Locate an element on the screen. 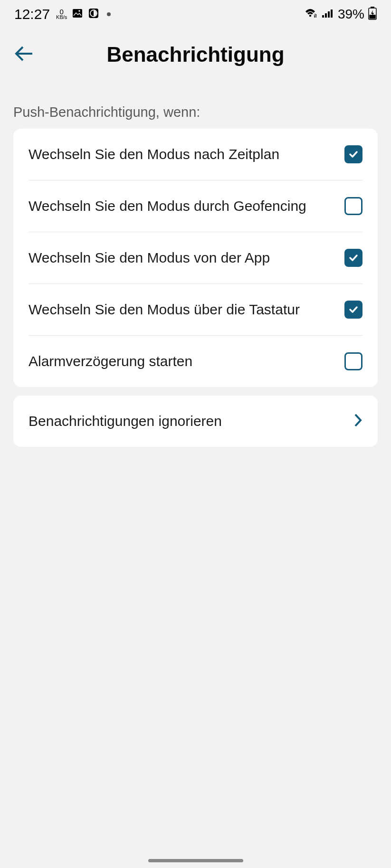  battery-percentage: 39% is located at coordinates (351, 14).